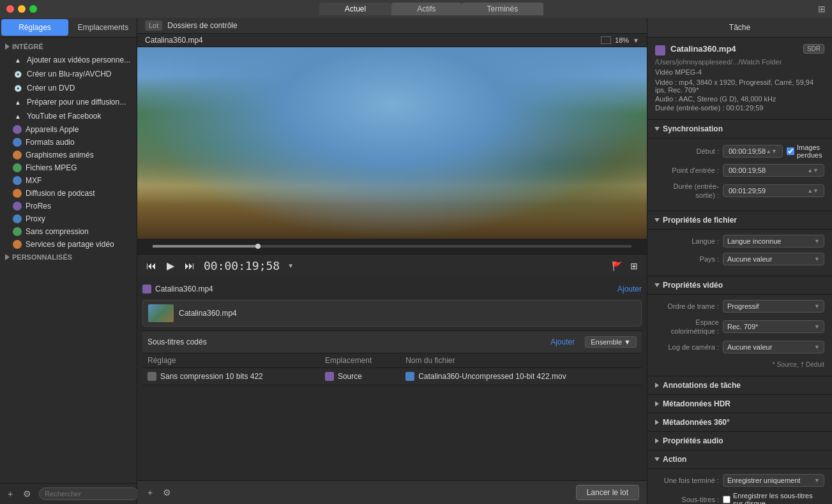 Image resolution: width=832 pixels, height=504 pixels. I want to click on add-job-button: Ajouter, so click(630, 289).